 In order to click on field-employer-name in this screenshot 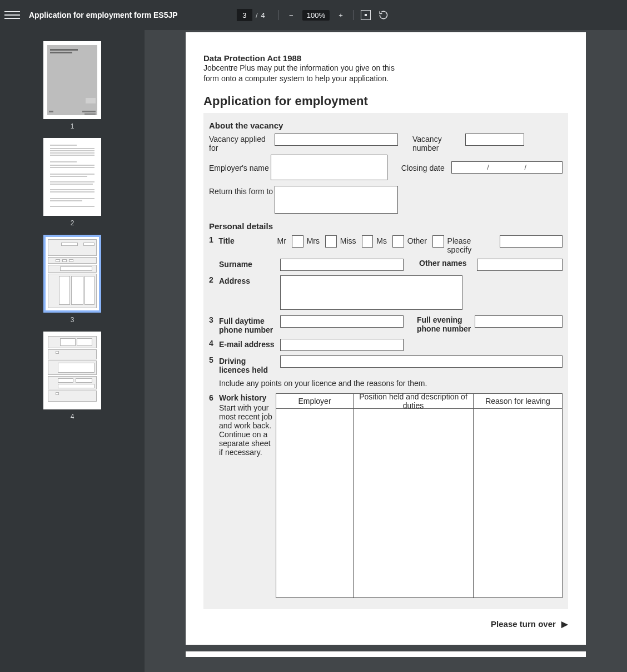, I will do `click(329, 167)`.